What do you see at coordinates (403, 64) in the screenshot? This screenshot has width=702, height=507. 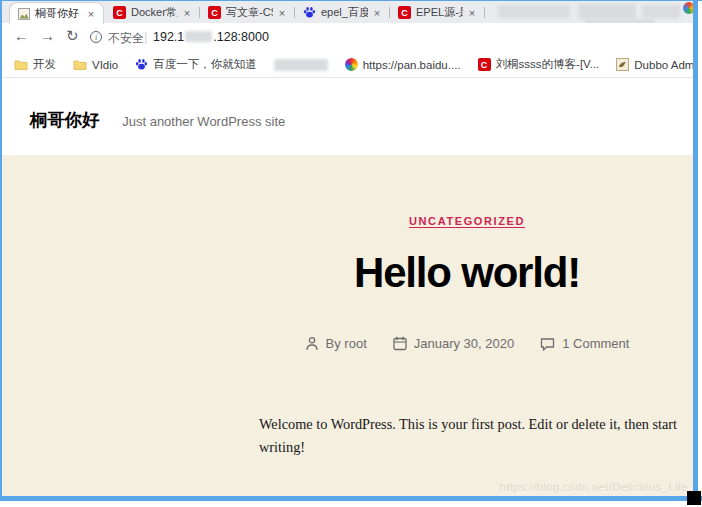 I see `bookmark-baidu-pan: https://pan.baidu....` at bounding box center [403, 64].